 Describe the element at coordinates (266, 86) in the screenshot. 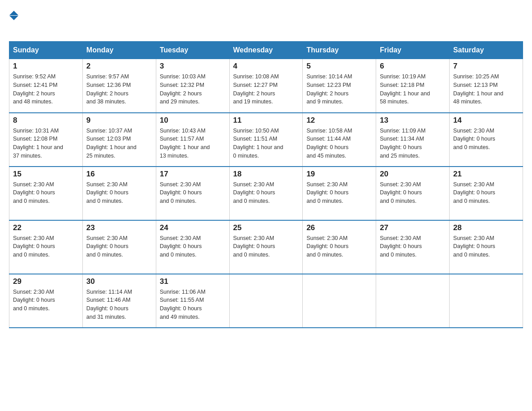

I see `table-row: 4Sunrise: 10:08 AM Sunset: 12:27 PM Dayl…` at that location.